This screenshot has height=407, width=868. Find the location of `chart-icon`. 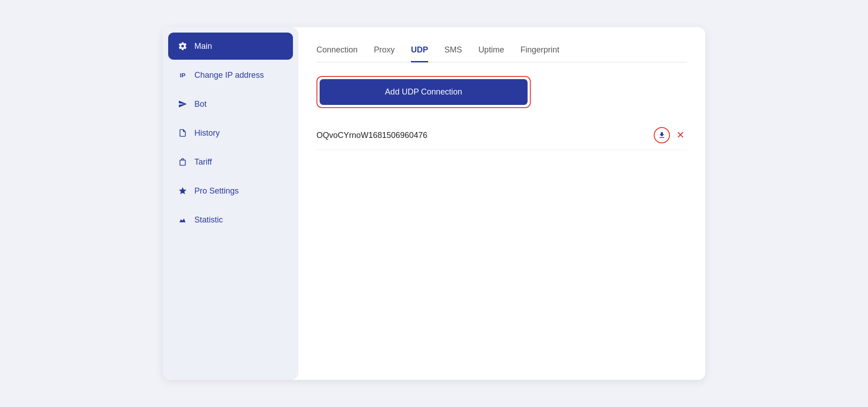

chart-icon is located at coordinates (183, 220).